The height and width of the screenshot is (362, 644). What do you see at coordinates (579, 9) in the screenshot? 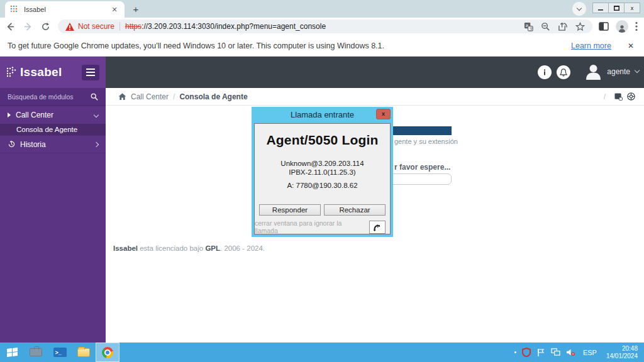
I see `titlebar-chevron-icon` at bounding box center [579, 9].